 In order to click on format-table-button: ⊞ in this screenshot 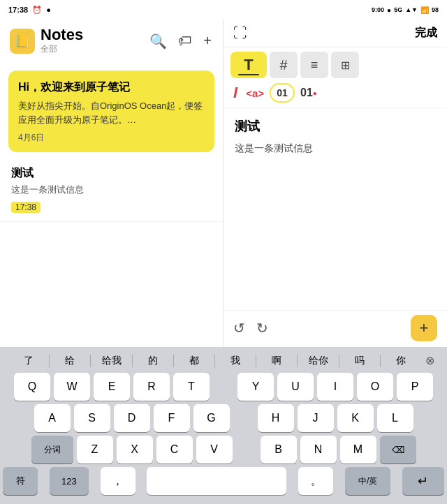, I will do `click(345, 65)`.